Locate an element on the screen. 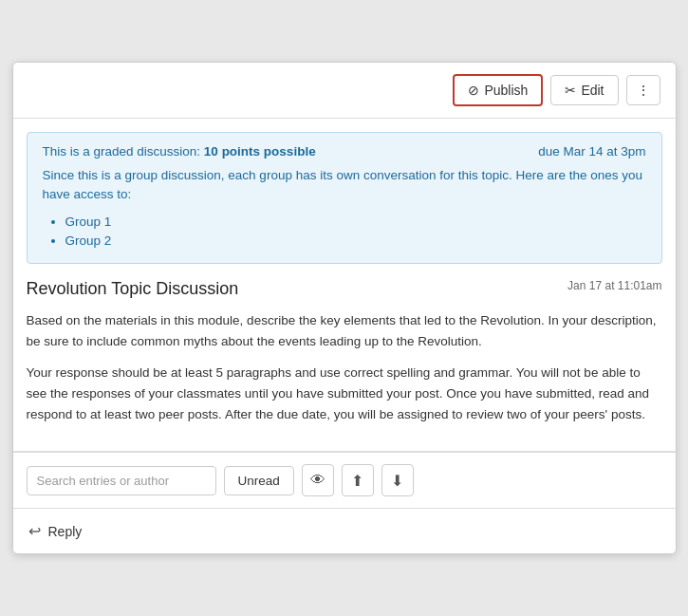  group-list: Group 1 Group 2 is located at coordinates (344, 231).